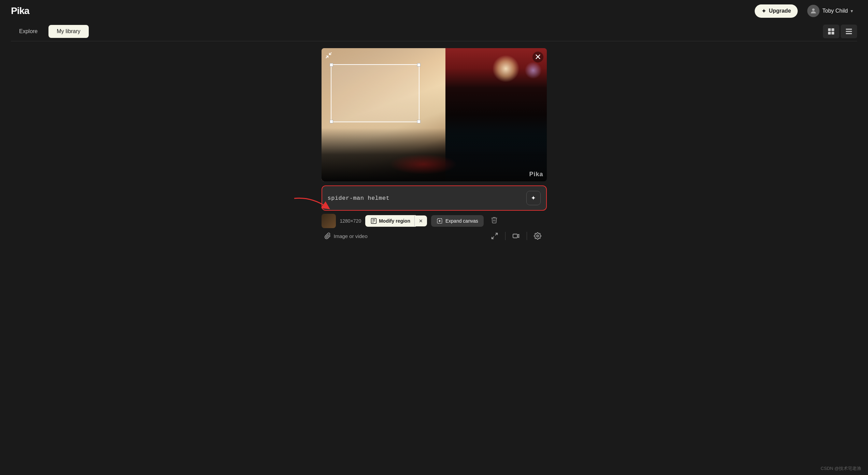 The width and height of the screenshot is (868, 475). Describe the element at coordinates (421, 221) in the screenshot. I see `close-modify-button: ✕` at that location.